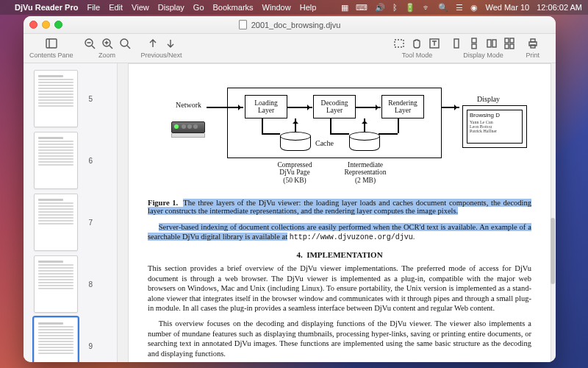 The image size is (588, 368). I want to click on thumbnail-9: 9, so click(71, 339).